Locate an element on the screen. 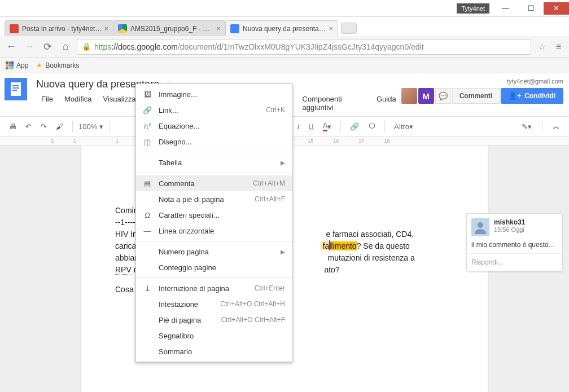 The width and height of the screenshot is (569, 392). menu-file: File is located at coordinates (47, 103).